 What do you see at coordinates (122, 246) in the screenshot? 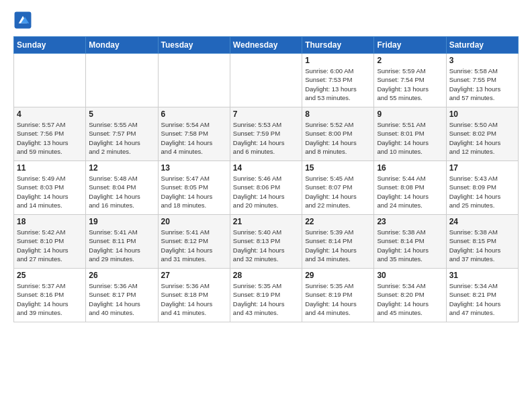
I see `day-info: Sunrise: 5:41 AM Sunset: 8:11 PM Dayligh…` at bounding box center [122, 246].